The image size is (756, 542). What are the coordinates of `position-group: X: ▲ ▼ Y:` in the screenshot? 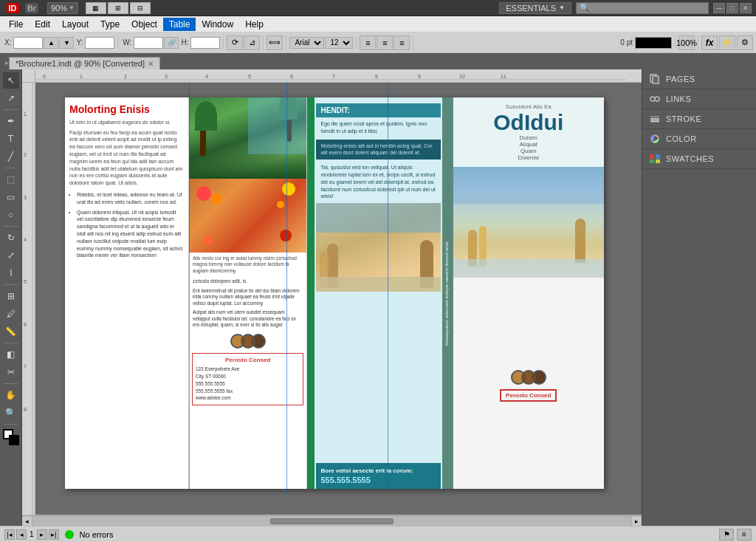 It's located at (61, 43).